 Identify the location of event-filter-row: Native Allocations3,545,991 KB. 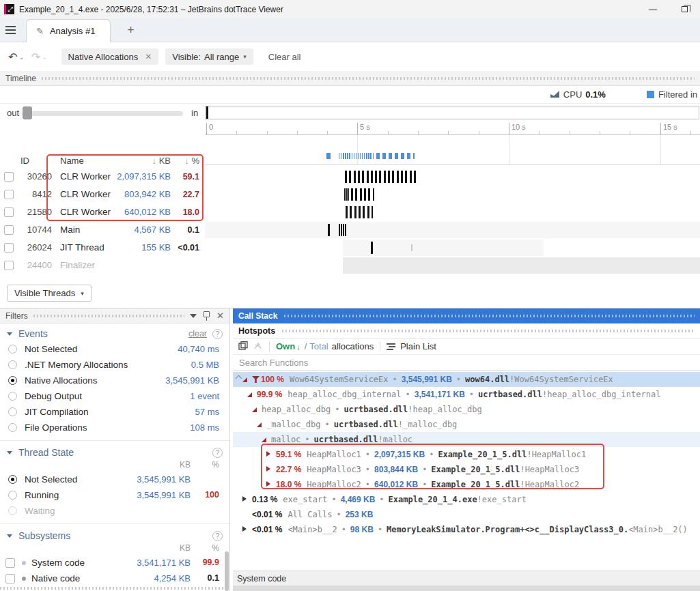
(115, 381).